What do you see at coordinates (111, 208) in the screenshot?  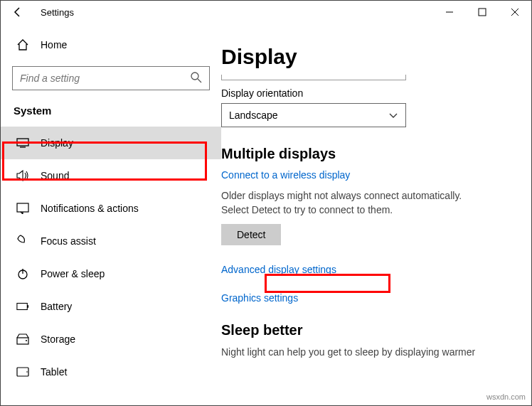 I see `sidebar-item-notifications: Notifications & actions` at bounding box center [111, 208].